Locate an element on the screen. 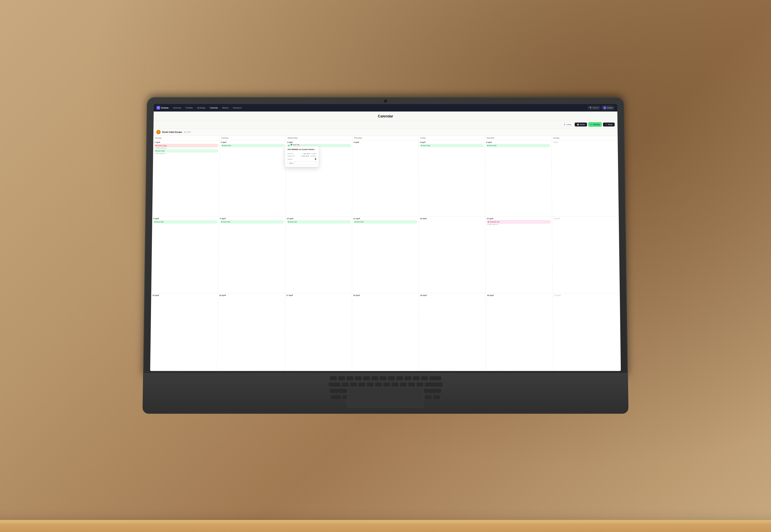 The height and width of the screenshot is (532, 771). keyboard-base is located at coordinates (386, 393).